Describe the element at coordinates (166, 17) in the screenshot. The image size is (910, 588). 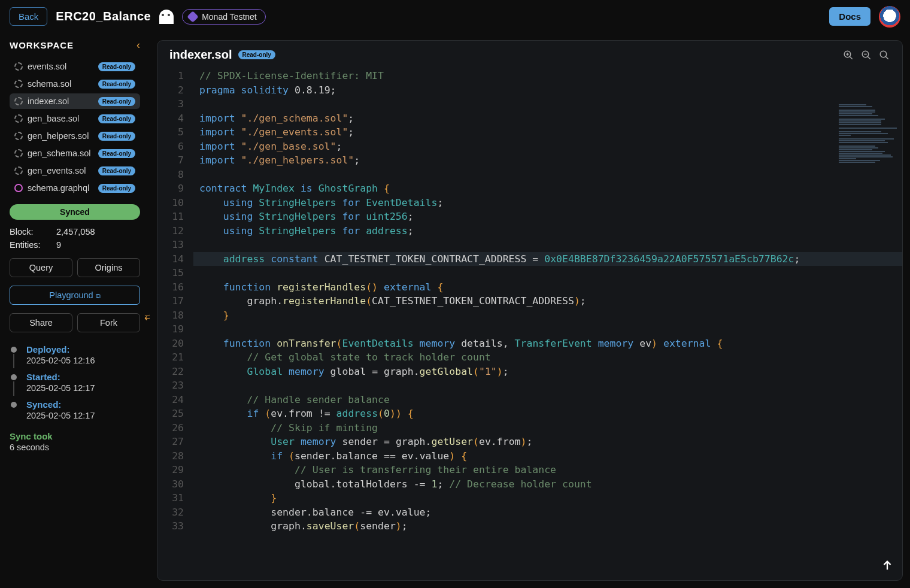
I see `ghost-icon` at that location.